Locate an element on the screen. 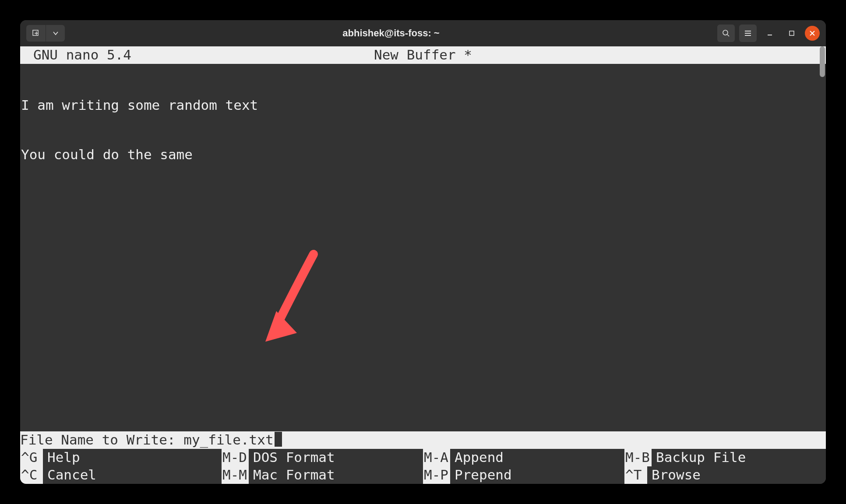  chevron-down-icon is located at coordinates (56, 33).